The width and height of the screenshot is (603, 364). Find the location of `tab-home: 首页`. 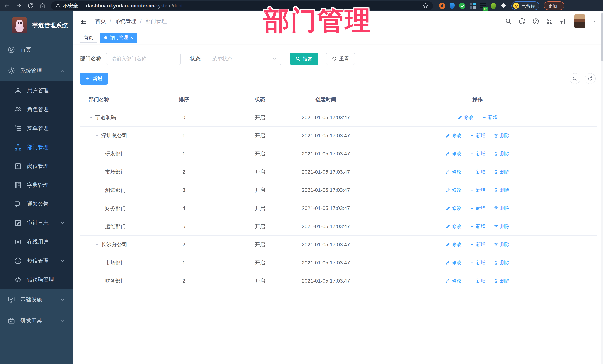

tab-home: 首页 is located at coordinates (89, 38).